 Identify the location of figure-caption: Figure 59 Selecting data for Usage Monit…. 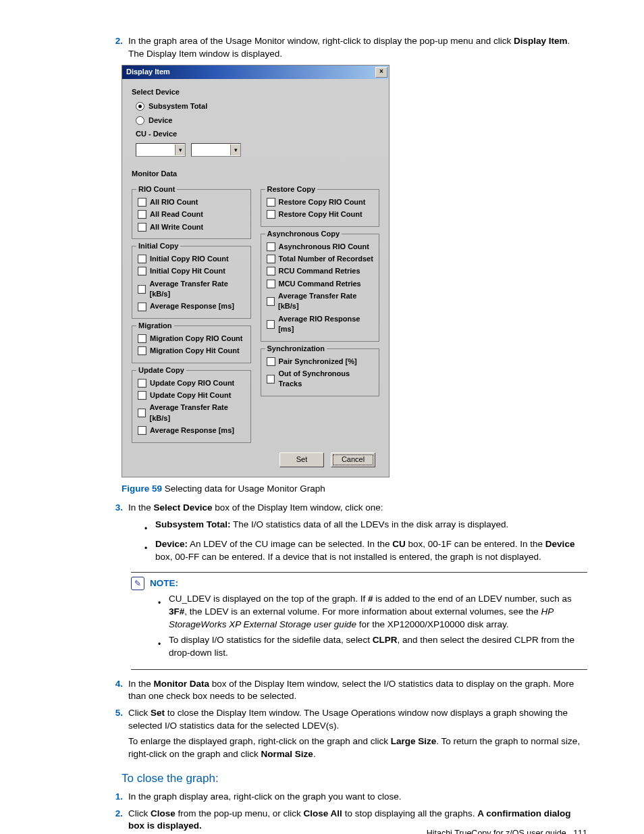
(354, 489).